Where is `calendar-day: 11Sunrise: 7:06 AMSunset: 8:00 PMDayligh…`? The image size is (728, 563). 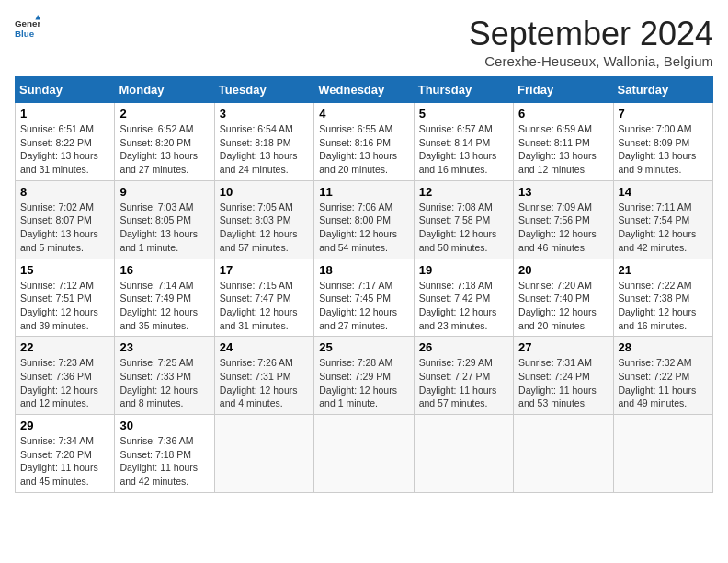 calendar-day: 11Sunrise: 7:06 AMSunset: 8:00 PMDayligh… is located at coordinates (364, 219).